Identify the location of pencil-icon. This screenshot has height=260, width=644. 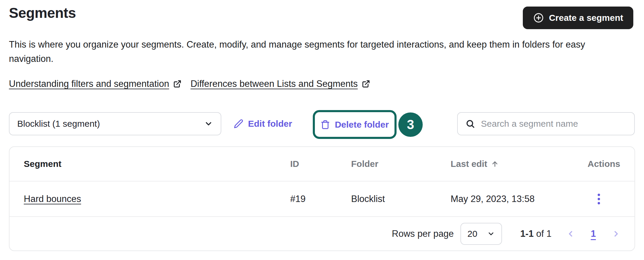
(239, 124).